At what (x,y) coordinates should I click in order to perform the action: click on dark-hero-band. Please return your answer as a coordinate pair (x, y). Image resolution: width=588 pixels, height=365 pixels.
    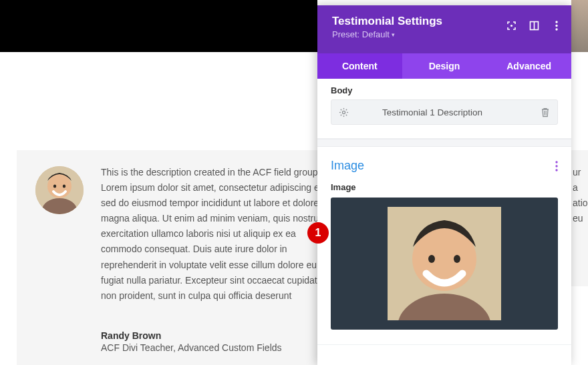
    Looking at the image, I should click on (159, 26).